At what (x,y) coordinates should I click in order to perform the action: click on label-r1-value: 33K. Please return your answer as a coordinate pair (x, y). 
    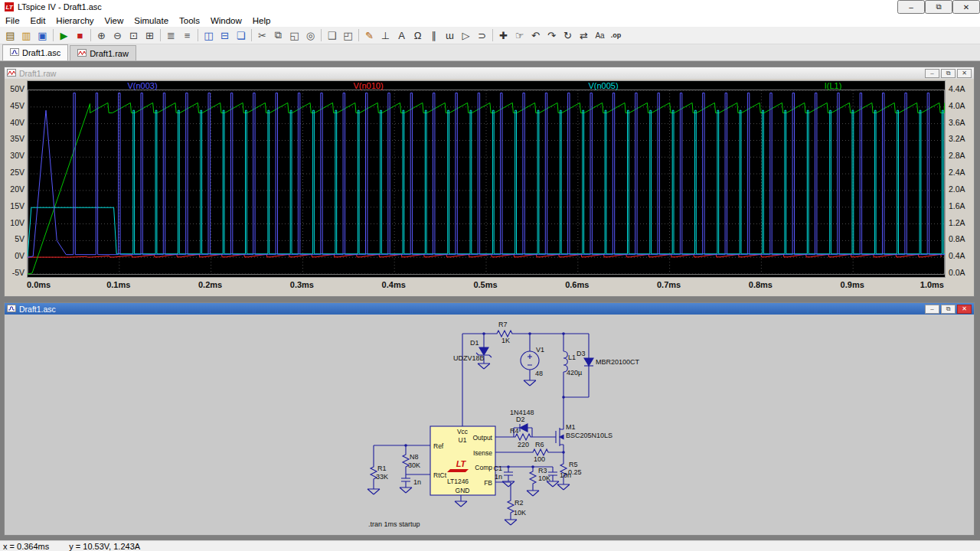
    Looking at the image, I should click on (382, 477).